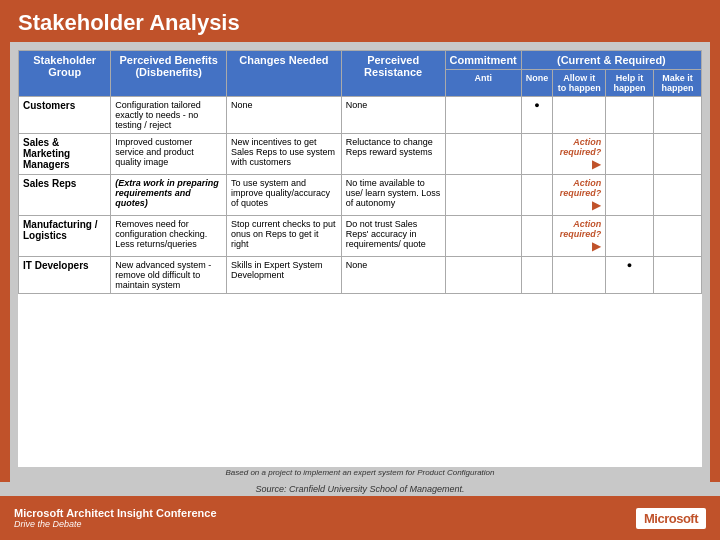 The width and height of the screenshot is (720, 540). What do you see at coordinates (360, 116) in the screenshot?
I see `table-row: Customers Configuration tailored exactly…` at bounding box center [360, 116].